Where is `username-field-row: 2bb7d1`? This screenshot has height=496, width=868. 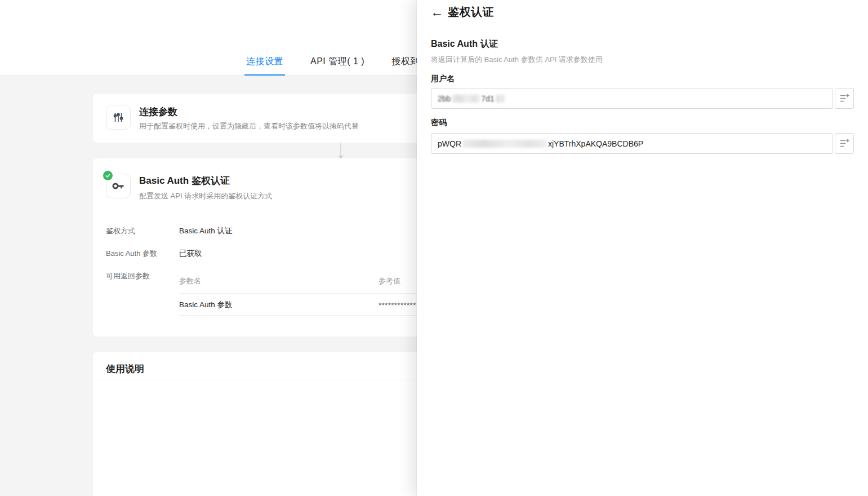
username-field-row: 2bb7d1 is located at coordinates (642, 98).